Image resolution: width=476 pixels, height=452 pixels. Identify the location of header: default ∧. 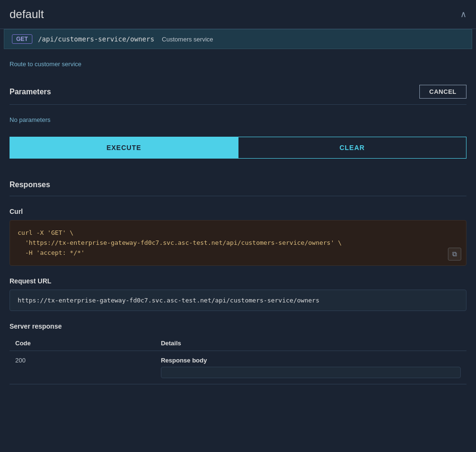
(238, 14).